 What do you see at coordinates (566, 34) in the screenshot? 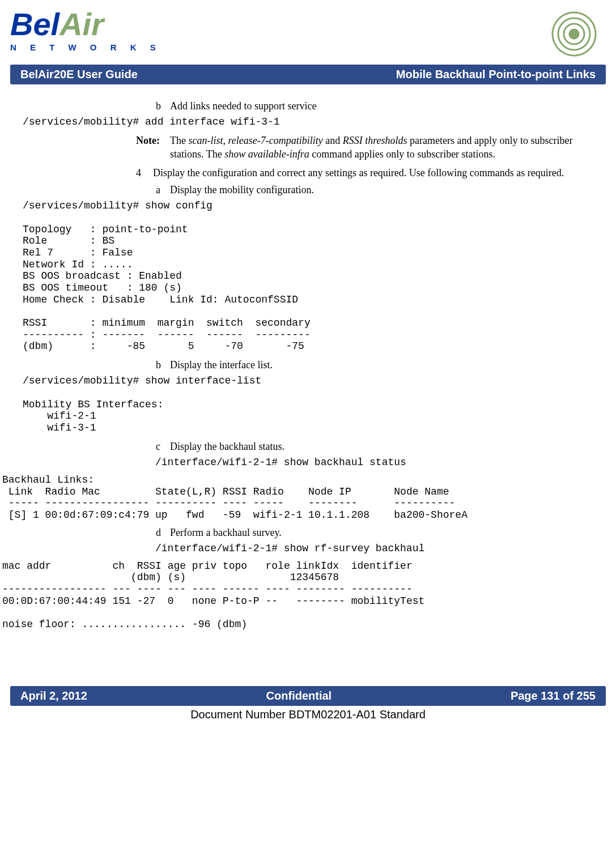
I see `logo-swirl-icon` at bounding box center [566, 34].